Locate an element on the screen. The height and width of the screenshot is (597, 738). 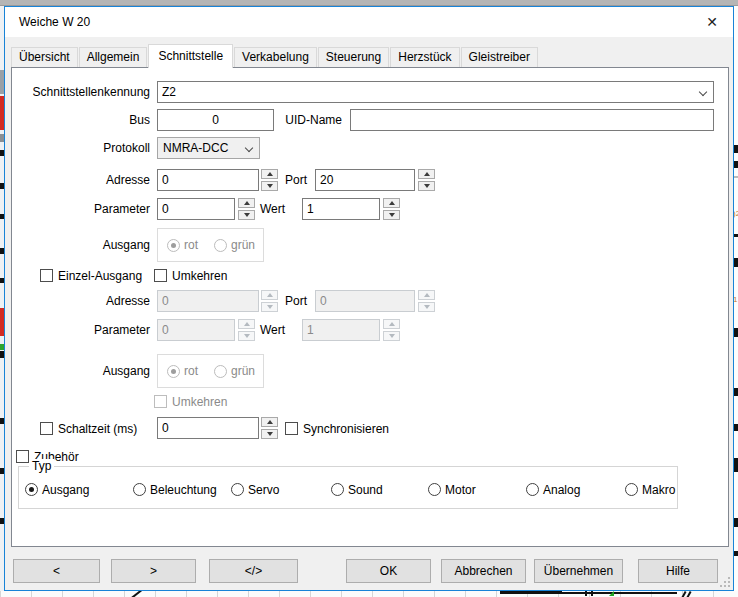
next-button: > is located at coordinates (154, 571).